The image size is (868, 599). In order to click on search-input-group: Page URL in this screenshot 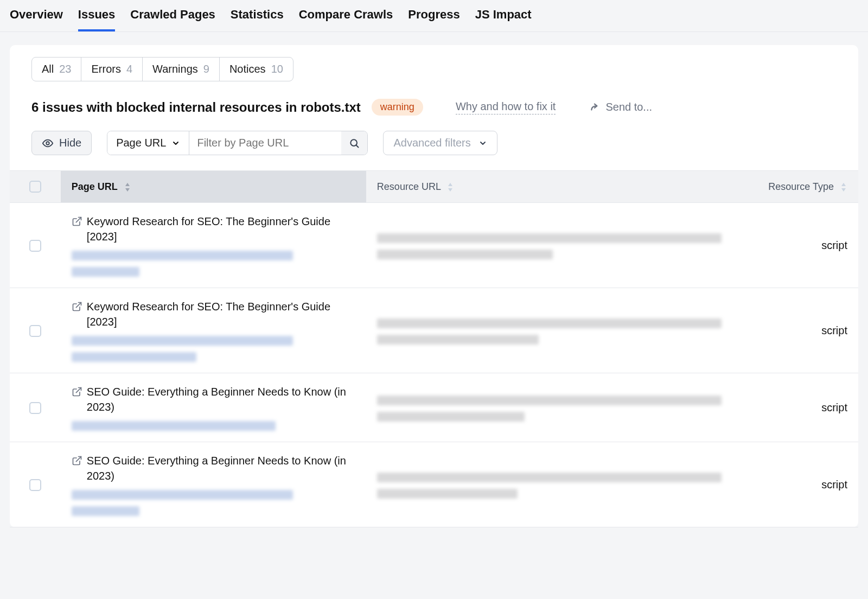, I will do `click(238, 143)`.